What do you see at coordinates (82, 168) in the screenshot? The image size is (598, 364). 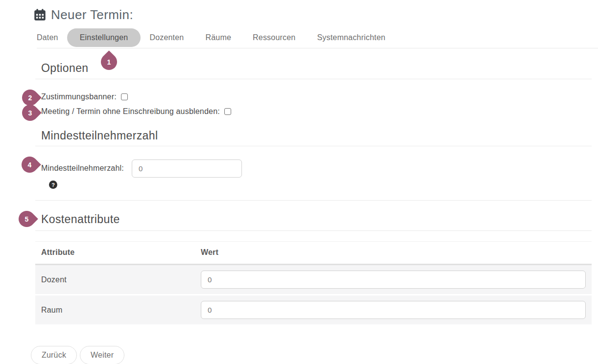 I see `mindestteilnehmerzahl-label: Mindestteilnehmerzahl:` at bounding box center [82, 168].